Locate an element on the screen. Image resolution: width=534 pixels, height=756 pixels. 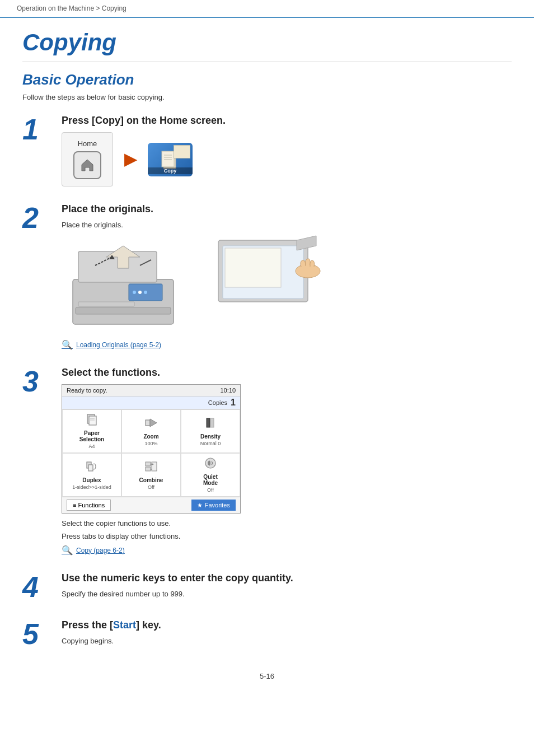
step-1-title: Press [Copy] on the Home screen. is located at coordinates (287, 121).